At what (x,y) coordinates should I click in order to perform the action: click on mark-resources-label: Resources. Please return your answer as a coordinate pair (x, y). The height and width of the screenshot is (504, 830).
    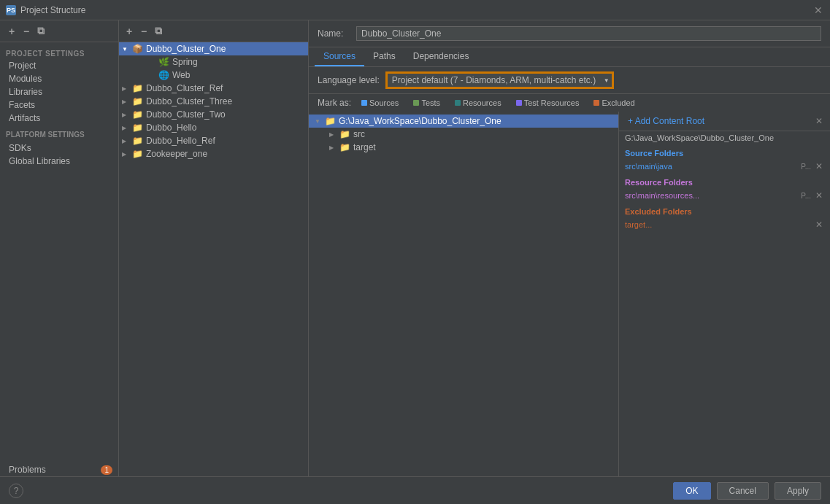
    Looking at the image, I should click on (482, 103).